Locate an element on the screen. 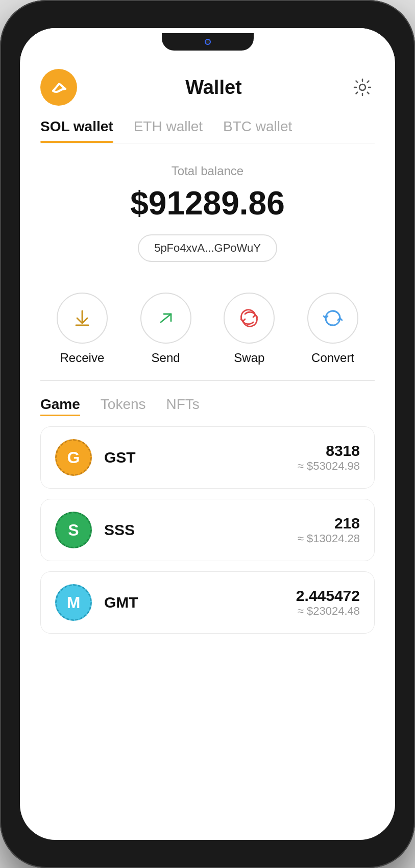  gst-name: GST is located at coordinates (201, 457).